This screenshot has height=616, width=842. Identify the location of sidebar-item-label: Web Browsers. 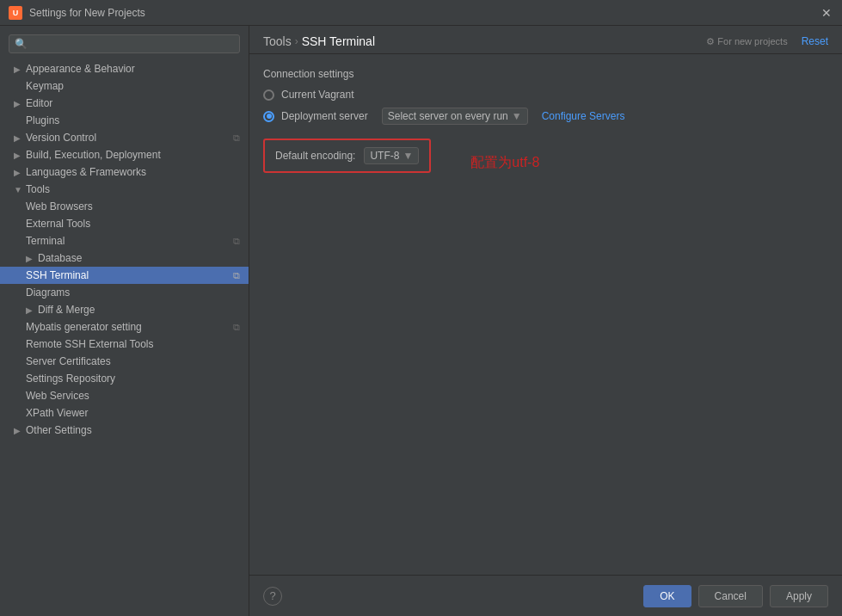
(59, 206).